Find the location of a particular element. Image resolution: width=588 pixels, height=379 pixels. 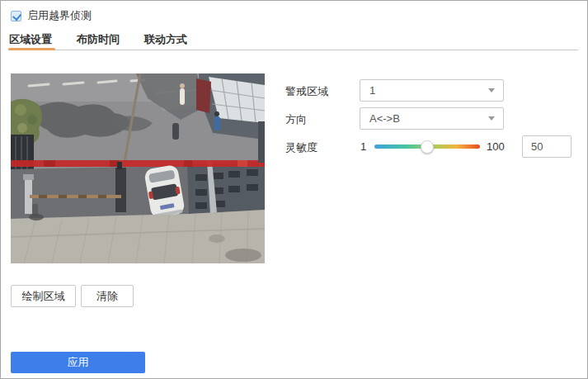

tab-linkage-method: 联动方式 is located at coordinates (166, 43).